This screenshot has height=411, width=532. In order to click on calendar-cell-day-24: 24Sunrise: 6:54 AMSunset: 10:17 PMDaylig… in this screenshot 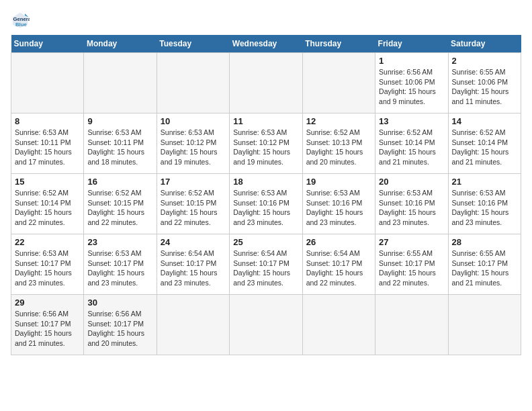, I will do `click(193, 265)`.